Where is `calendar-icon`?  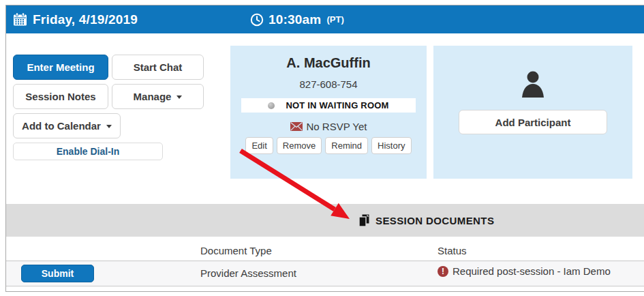 calendar-icon is located at coordinates (20, 19).